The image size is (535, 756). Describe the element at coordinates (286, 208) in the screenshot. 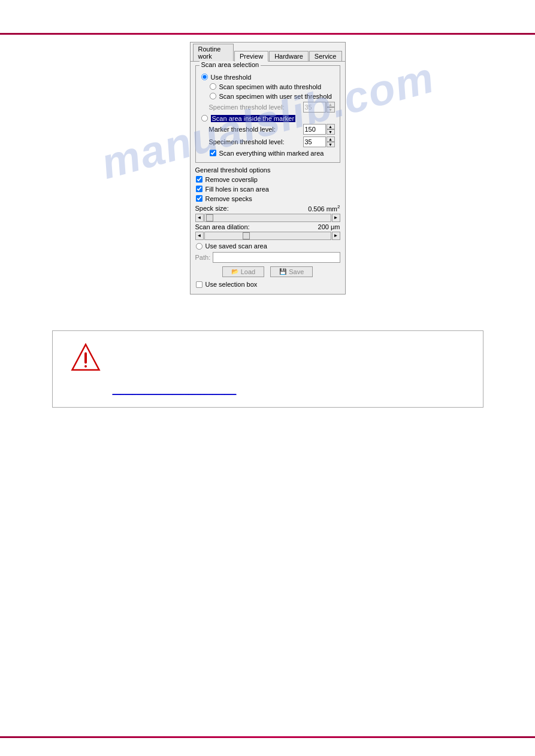

I see `speck-size-value: 0.506 mm2` at that location.